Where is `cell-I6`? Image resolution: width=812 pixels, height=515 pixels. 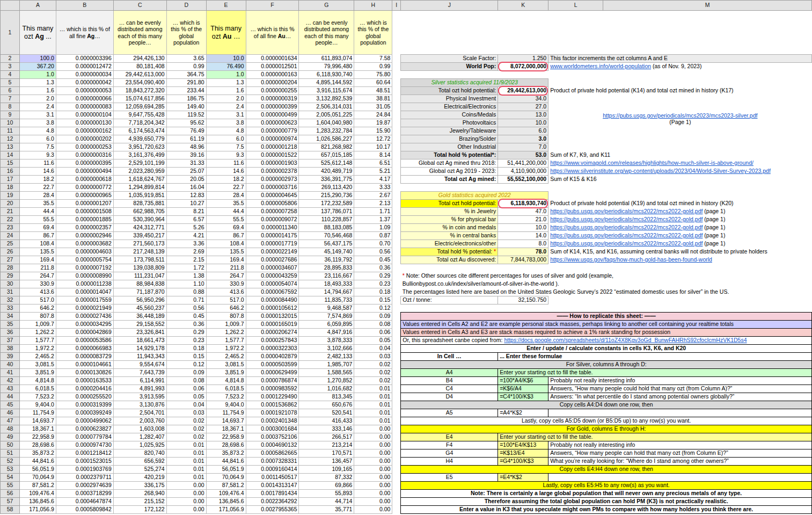 cell-I6 is located at coordinates (397, 91).